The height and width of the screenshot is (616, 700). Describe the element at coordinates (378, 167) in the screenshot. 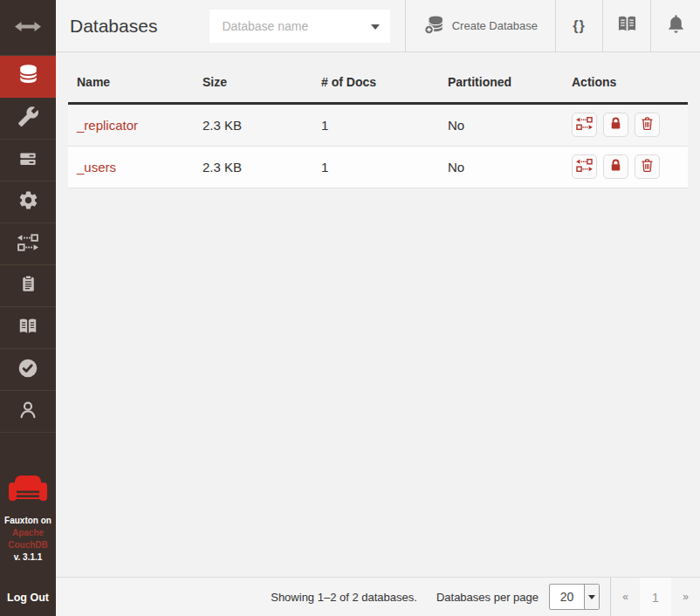

I see `table-row: _users 2.3 KB 1 No` at that location.